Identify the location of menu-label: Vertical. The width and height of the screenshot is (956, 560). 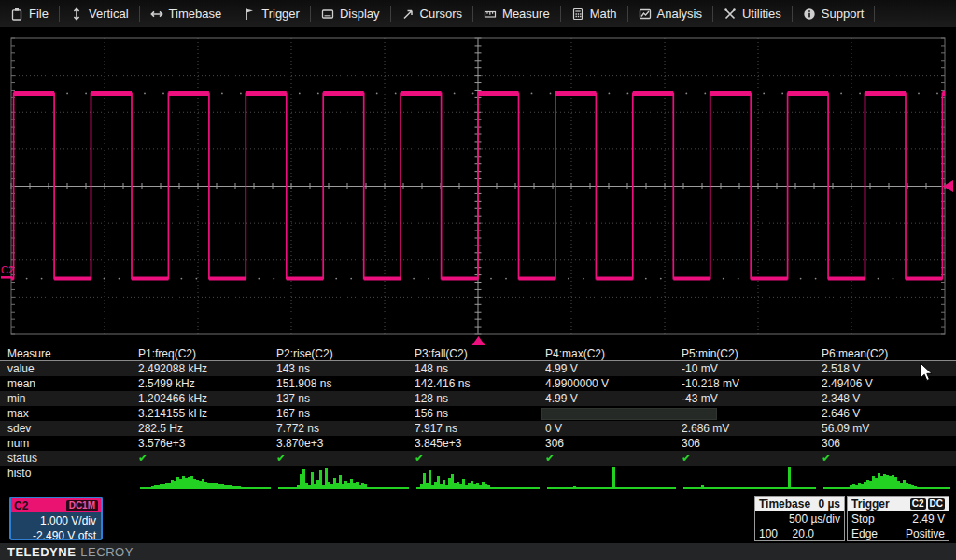
(108, 13).